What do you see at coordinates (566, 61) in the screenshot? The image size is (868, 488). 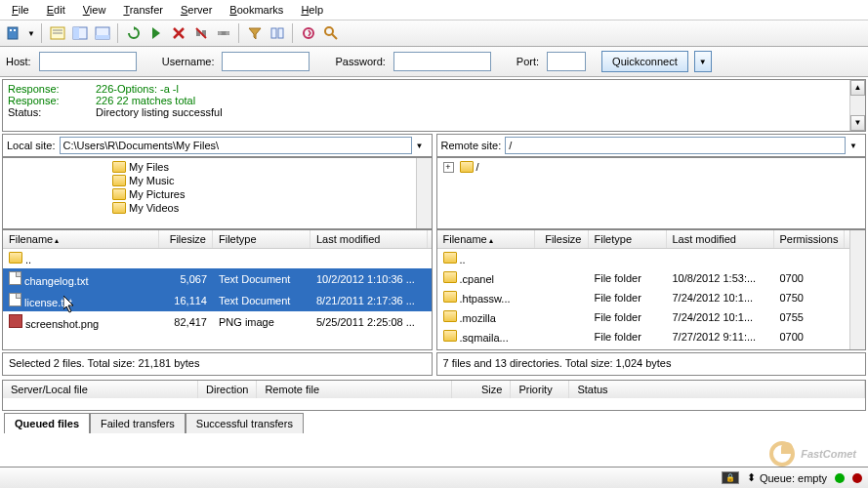 I see `port-input` at bounding box center [566, 61].